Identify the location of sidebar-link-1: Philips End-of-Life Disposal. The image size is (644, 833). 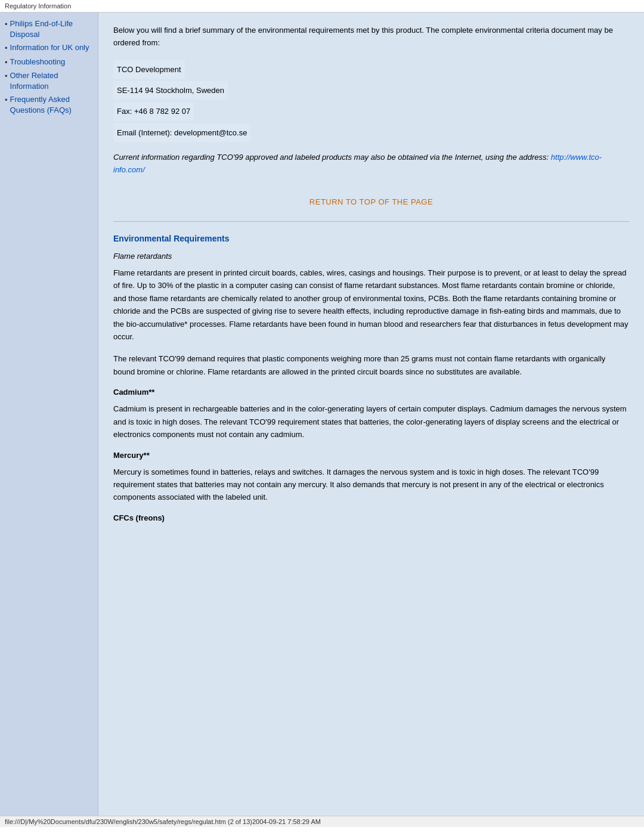
(51, 29).